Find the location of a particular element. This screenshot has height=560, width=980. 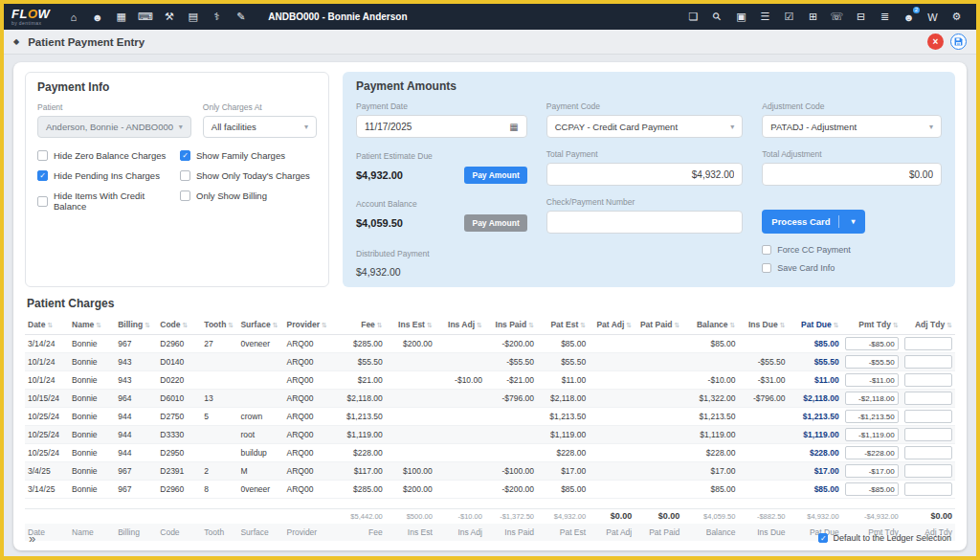

save-button is located at coordinates (959, 42).